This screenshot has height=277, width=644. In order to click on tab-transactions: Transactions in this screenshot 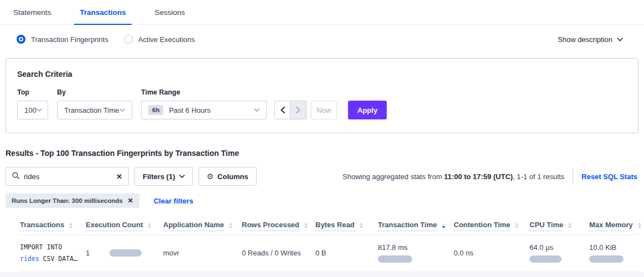, I will do `click(103, 12)`.